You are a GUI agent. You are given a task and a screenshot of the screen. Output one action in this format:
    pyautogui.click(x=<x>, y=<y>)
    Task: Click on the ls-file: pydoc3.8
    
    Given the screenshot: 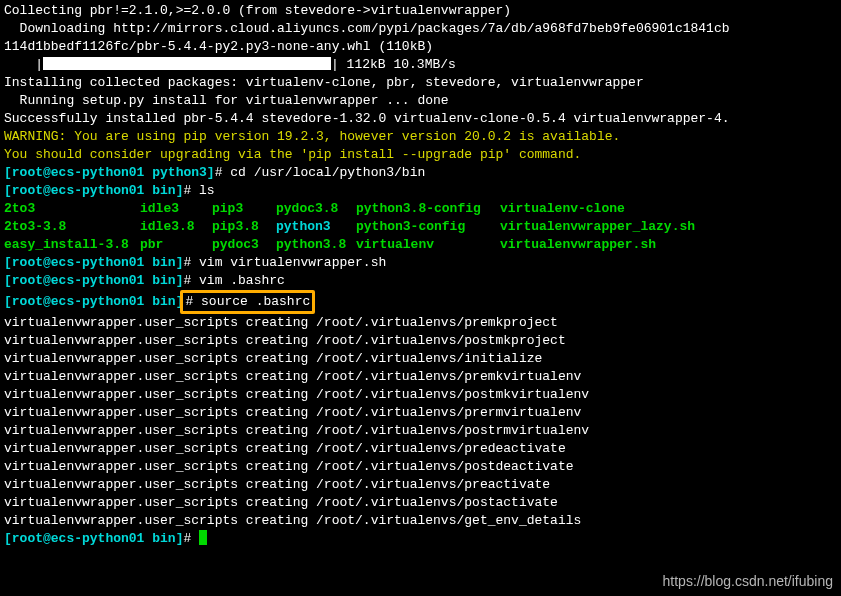 What is the action you would take?
    pyautogui.click(x=316, y=209)
    